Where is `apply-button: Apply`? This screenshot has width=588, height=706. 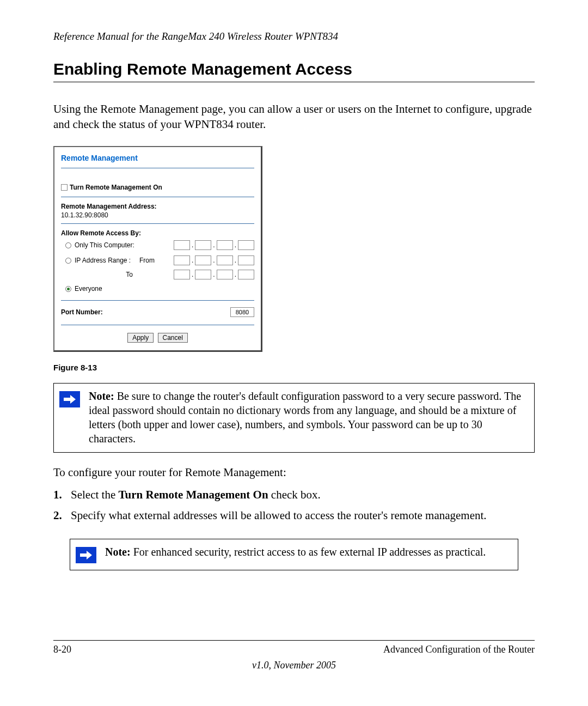
apply-button: Apply is located at coordinates (140, 338).